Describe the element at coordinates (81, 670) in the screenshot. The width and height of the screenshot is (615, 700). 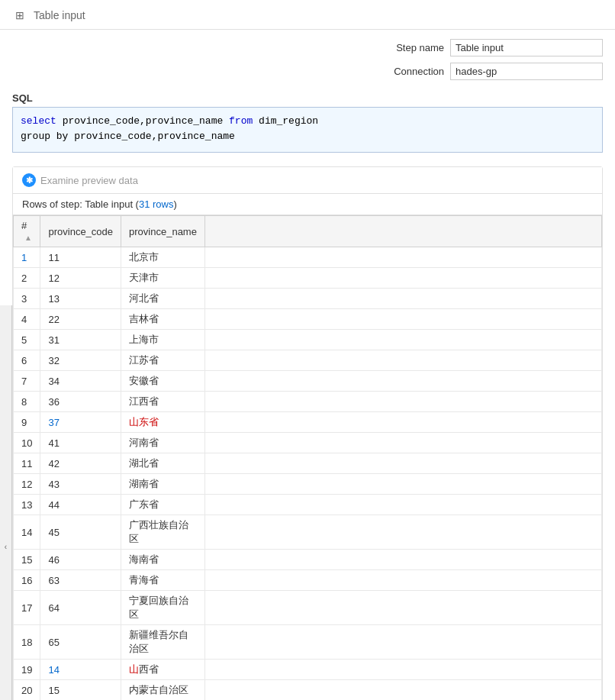
I see `cell-code: 14` at that location.